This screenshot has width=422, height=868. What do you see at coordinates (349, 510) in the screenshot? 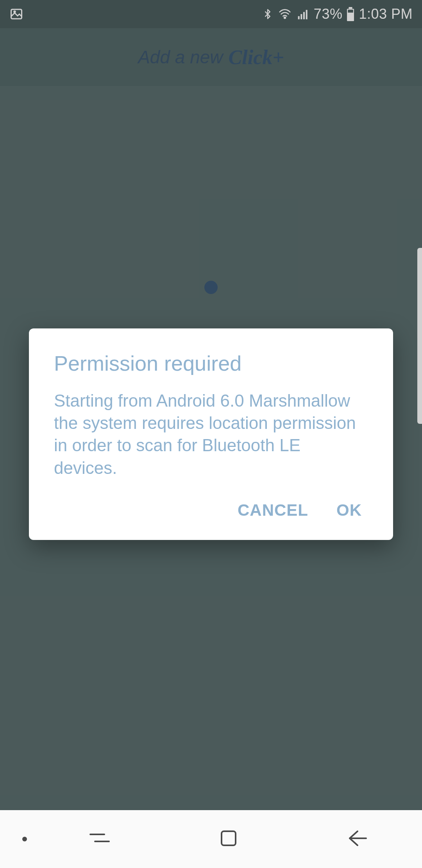
I see `ok-button: OK` at bounding box center [349, 510].